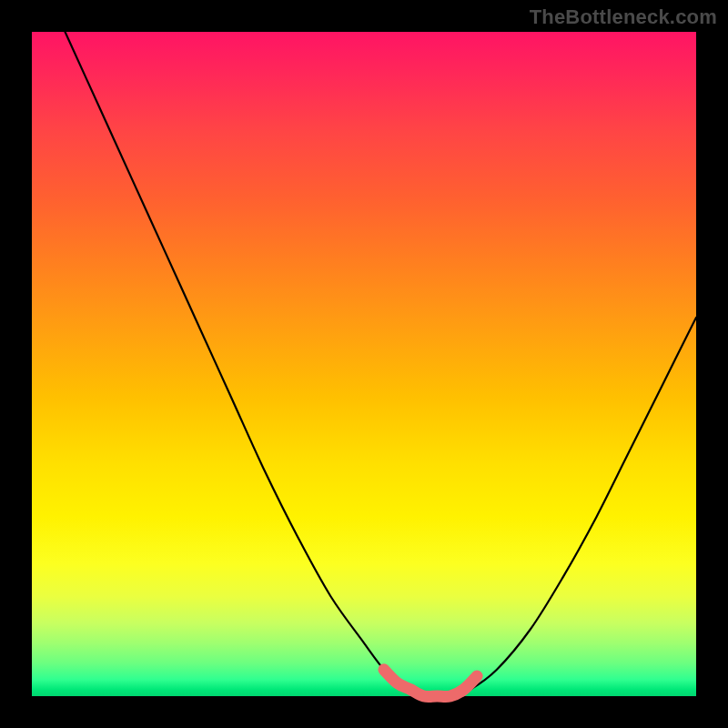 The image size is (728, 728). What do you see at coordinates (623, 17) in the screenshot?
I see `attribution-text: TheBottleneck.com` at bounding box center [623, 17].